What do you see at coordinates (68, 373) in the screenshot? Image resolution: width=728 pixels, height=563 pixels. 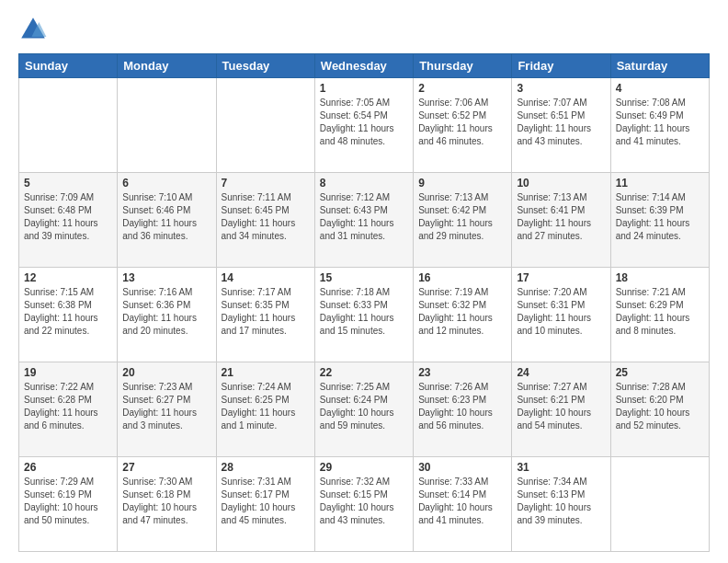 I see `day-number: 19` at bounding box center [68, 373].